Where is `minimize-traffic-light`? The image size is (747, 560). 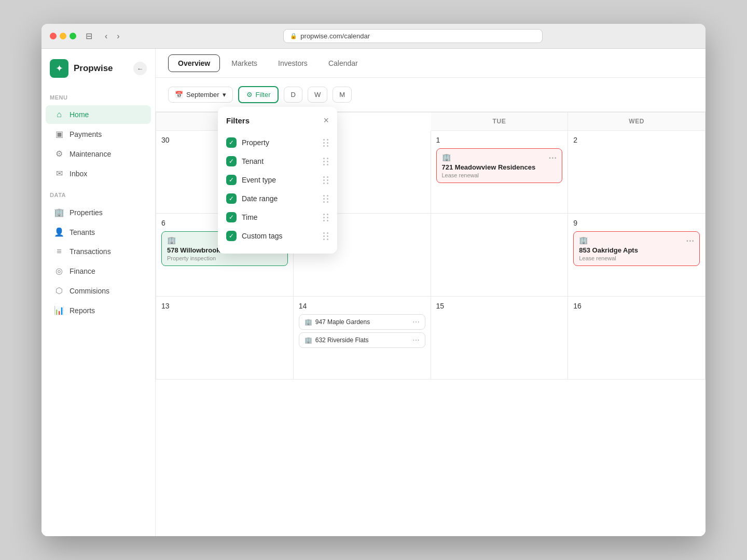 minimize-traffic-light is located at coordinates (63, 36).